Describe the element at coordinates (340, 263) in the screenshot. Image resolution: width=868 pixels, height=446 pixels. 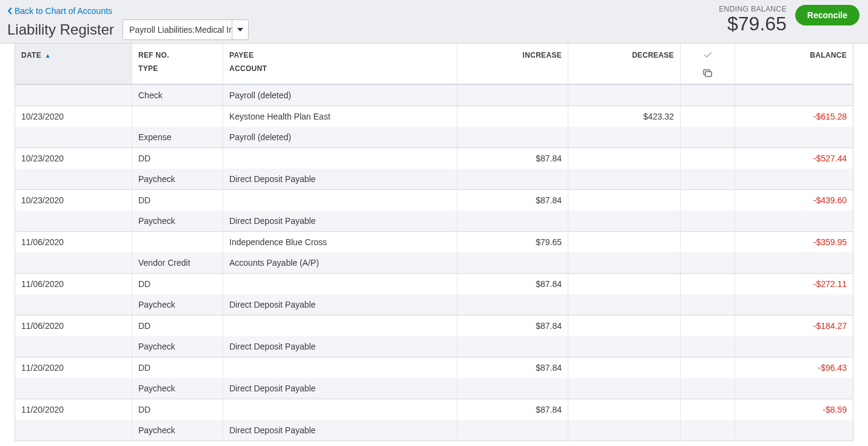
I see `cell-account: Accounts Payable (A/P)` at that location.